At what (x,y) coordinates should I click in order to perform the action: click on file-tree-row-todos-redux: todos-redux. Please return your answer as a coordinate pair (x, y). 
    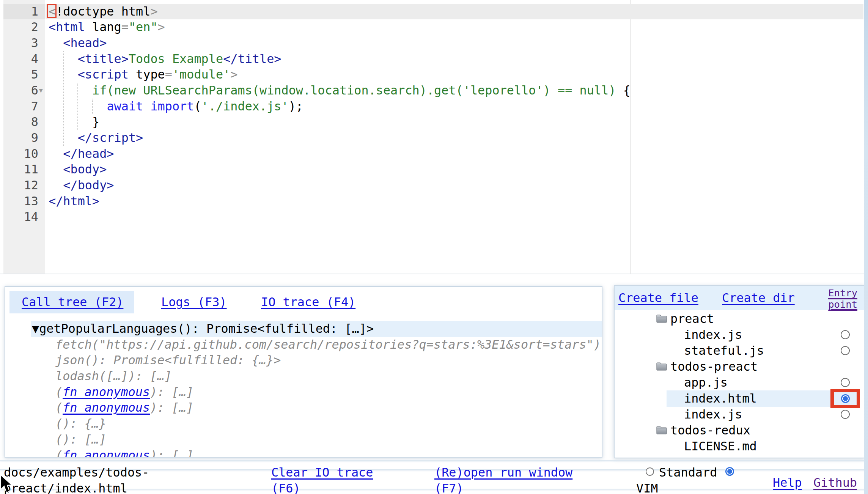
    Looking at the image, I should click on (739, 430).